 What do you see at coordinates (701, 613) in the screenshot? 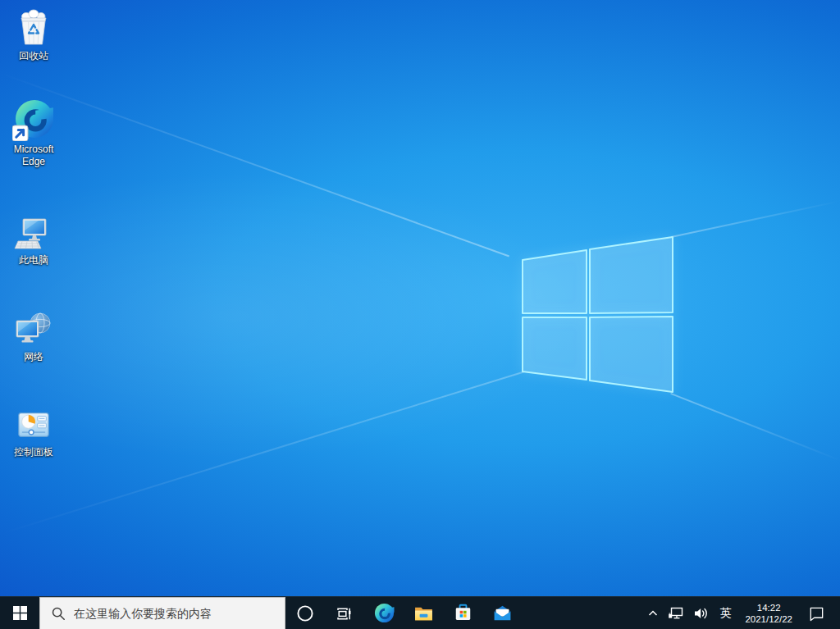
I see `speaker-icon` at bounding box center [701, 613].